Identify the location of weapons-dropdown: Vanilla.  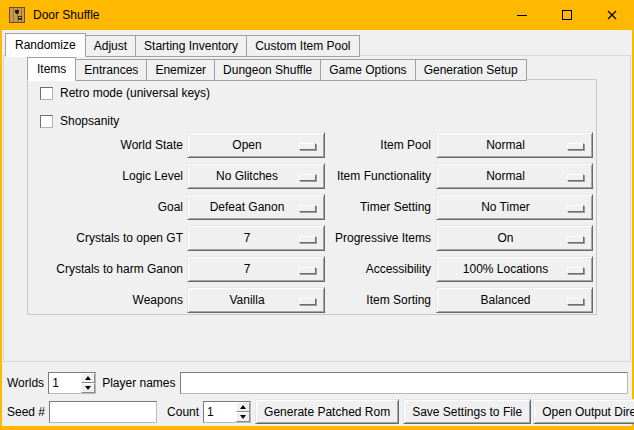
(256, 300).